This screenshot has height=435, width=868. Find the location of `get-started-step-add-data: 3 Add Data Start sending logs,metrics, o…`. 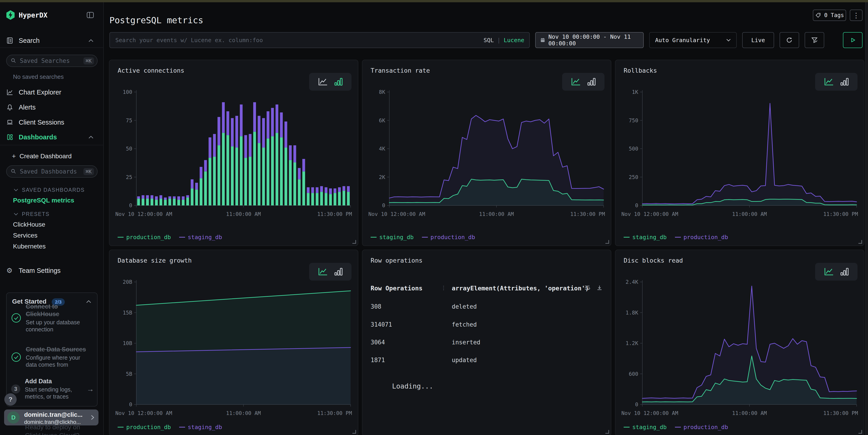

get-started-step-add-data: 3 Add Data Start sending logs,metrics, o… is located at coordinates (52, 389).